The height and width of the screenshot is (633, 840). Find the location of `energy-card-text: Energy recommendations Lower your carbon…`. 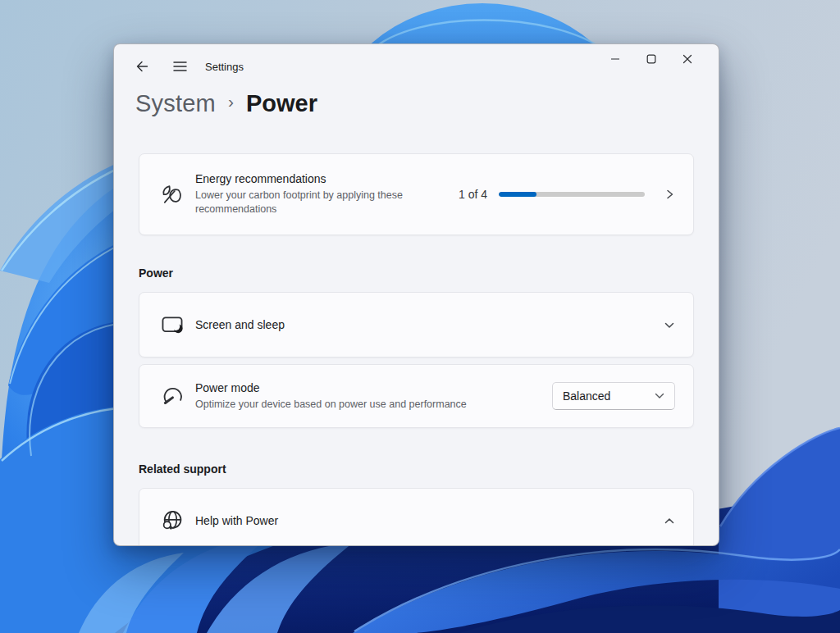

energy-card-text: Energy recommendations Lower your carbon… is located at coordinates (326, 194).